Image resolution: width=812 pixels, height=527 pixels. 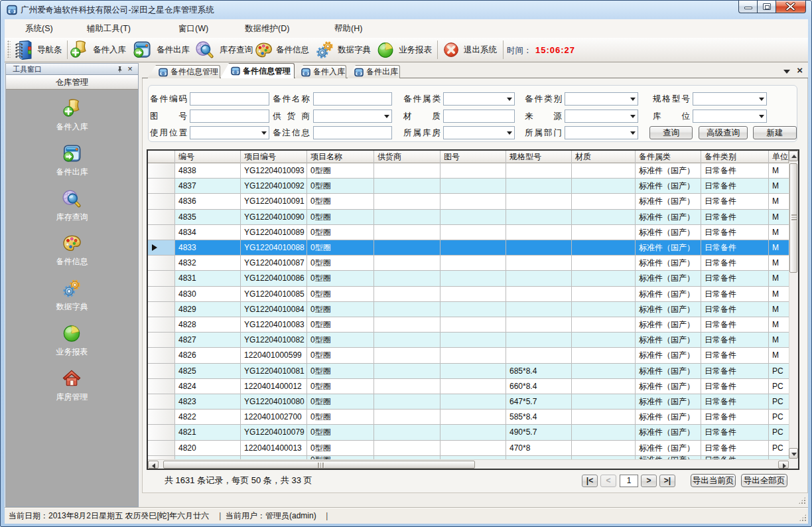 What do you see at coordinates (748, 7) in the screenshot?
I see `minimize-button` at bounding box center [748, 7].